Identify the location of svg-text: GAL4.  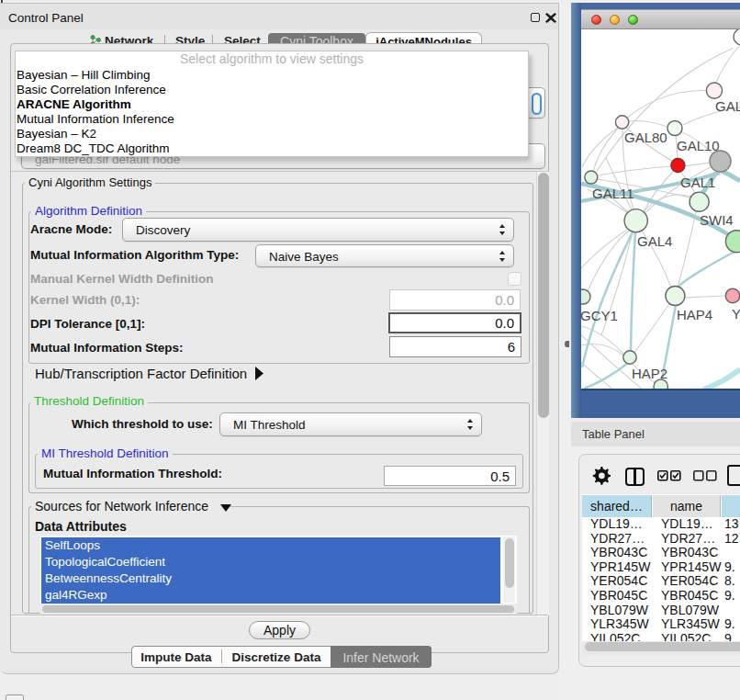
(655, 241).